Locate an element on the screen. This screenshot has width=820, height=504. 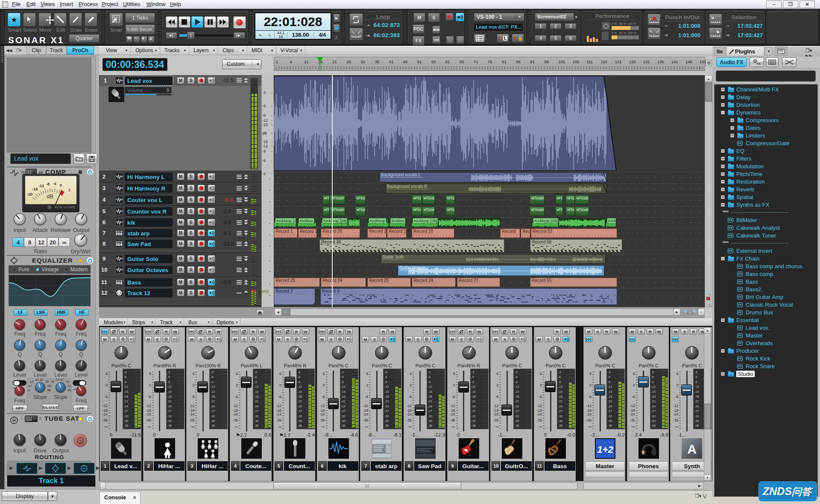
svg-text: -12 is located at coordinates (41, 186).